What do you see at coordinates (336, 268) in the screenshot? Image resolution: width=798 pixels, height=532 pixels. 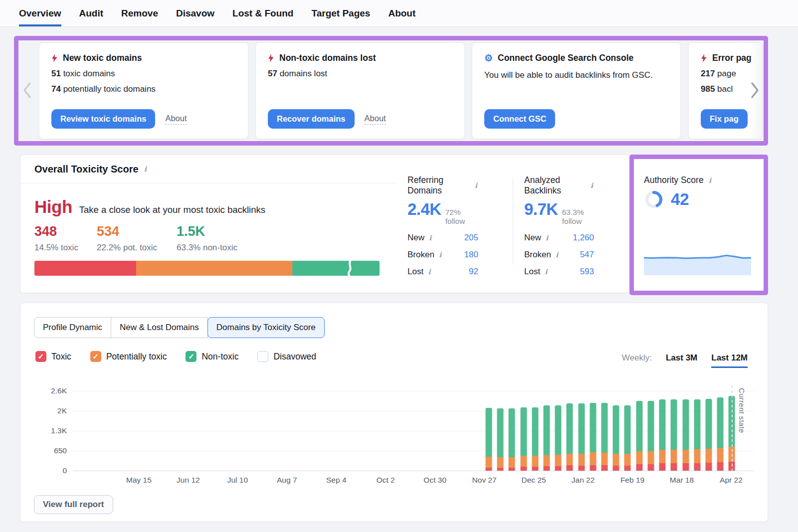 I see `non-toxic-segment` at bounding box center [336, 268].